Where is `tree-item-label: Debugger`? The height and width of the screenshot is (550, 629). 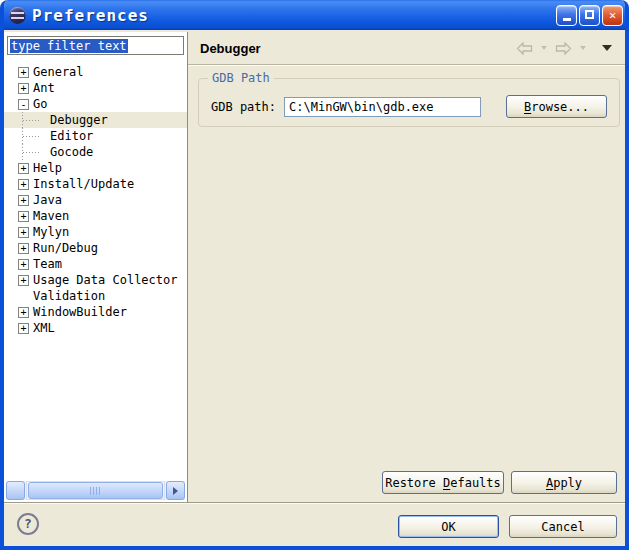 tree-item-label: Debugger is located at coordinates (79, 120).